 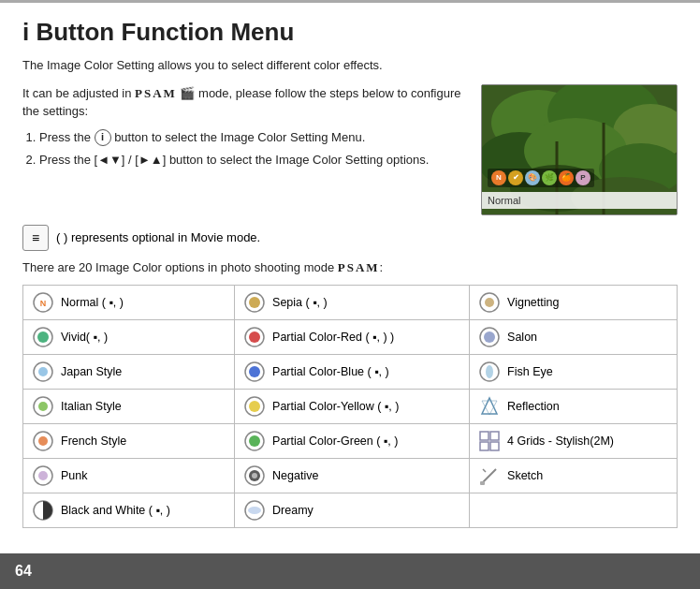 I want to click on page-number: 64, so click(x=23, y=571).